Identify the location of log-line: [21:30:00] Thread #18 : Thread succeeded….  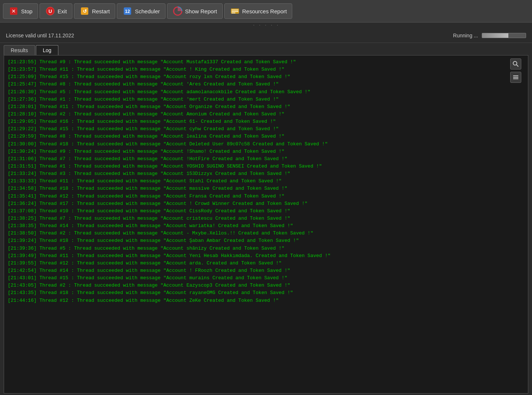
(259, 144).